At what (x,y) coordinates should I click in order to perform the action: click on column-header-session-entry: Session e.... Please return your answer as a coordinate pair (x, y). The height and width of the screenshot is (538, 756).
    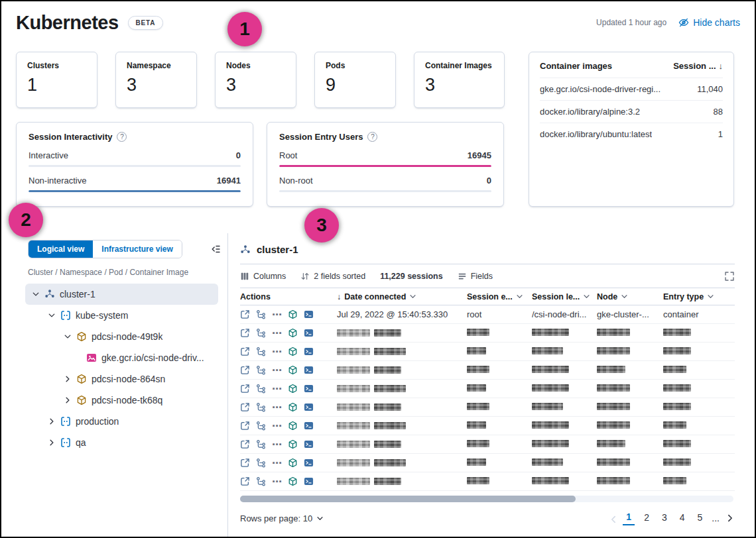
    Looking at the image, I should click on (499, 297).